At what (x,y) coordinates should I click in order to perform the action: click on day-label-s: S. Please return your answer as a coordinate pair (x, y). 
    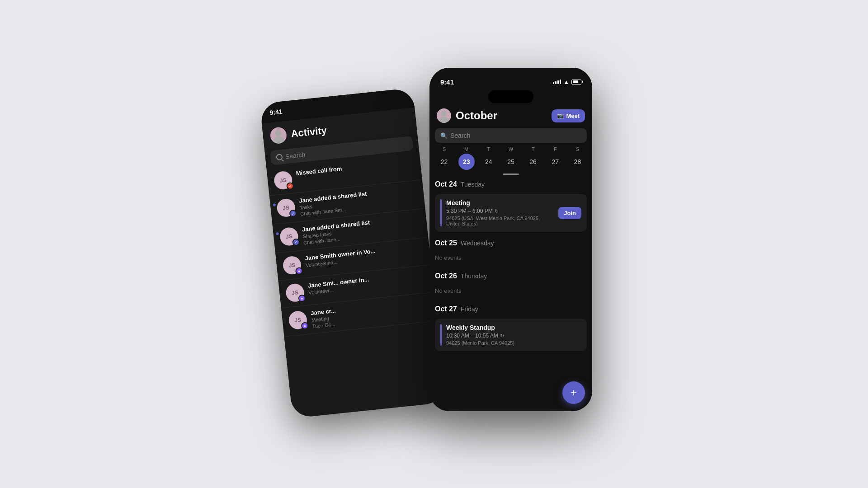
    Looking at the image, I should click on (444, 149).